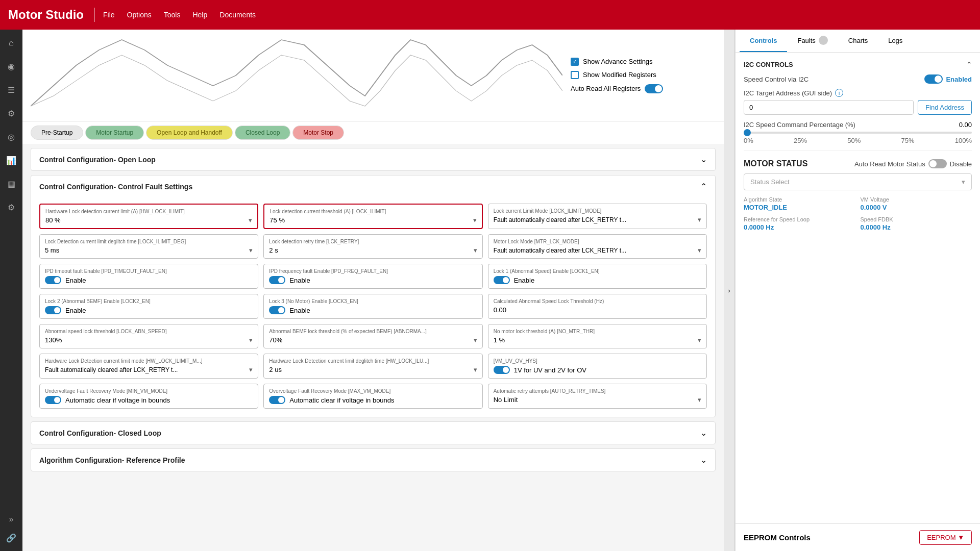 The height and width of the screenshot is (551, 980). What do you see at coordinates (799, 204) in the screenshot?
I see `algorithm-state-item: Algorithm State MOTOR_IDLE` at bounding box center [799, 204].